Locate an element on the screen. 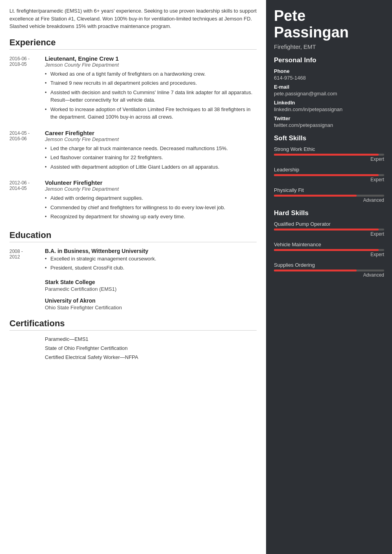  personal-info-title: Personal Info is located at coordinates (329, 60).